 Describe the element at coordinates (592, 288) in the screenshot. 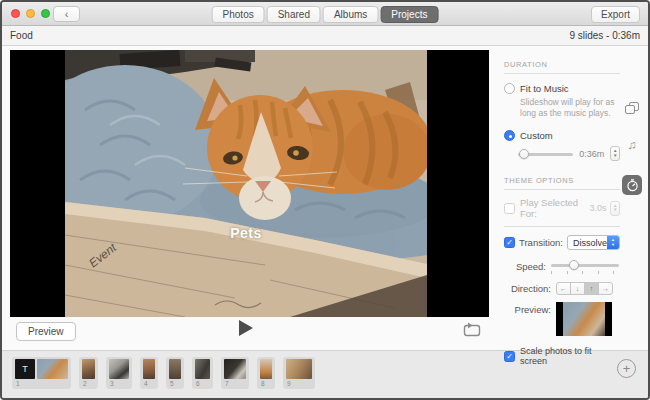

I see `direction-option-2: ↑` at that location.